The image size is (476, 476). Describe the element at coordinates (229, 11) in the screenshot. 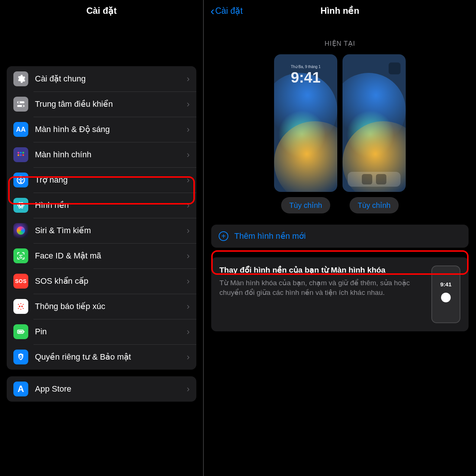

I see `back-label: Cài đặt` at that location.